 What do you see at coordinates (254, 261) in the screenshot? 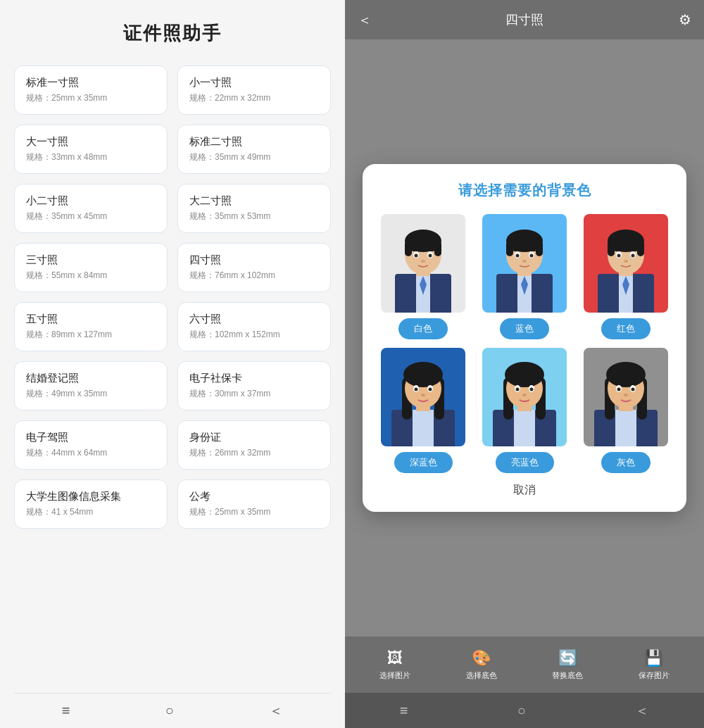
I see `card-title-7: 四寸照` at bounding box center [254, 261].